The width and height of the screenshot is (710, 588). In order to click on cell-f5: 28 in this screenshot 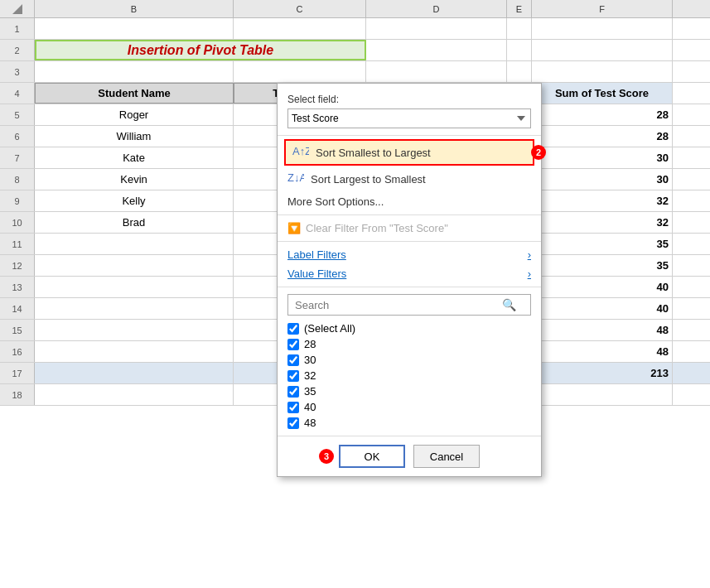, I will do `click(602, 114)`.